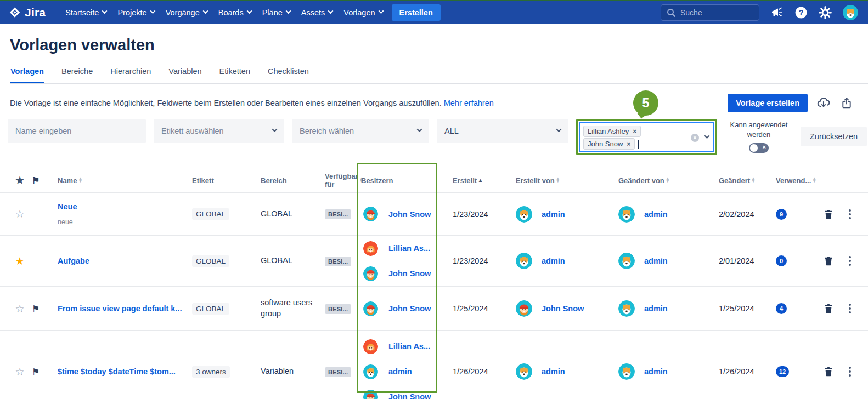  Describe the element at coordinates (469, 103) in the screenshot. I see `learn-more-link: Mehr erfahren` at that location.